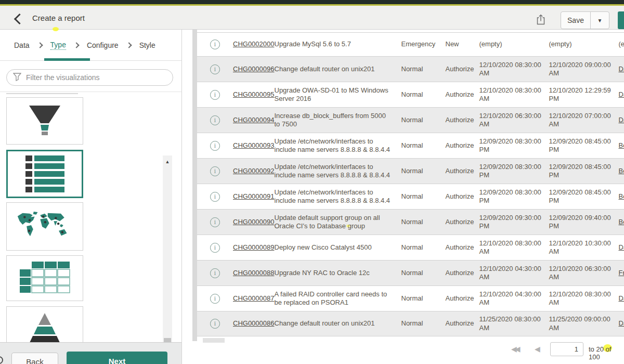 The image size is (624, 364). What do you see at coordinates (2, 360) in the screenshot?
I see `help-icon-partial` at bounding box center [2, 360].